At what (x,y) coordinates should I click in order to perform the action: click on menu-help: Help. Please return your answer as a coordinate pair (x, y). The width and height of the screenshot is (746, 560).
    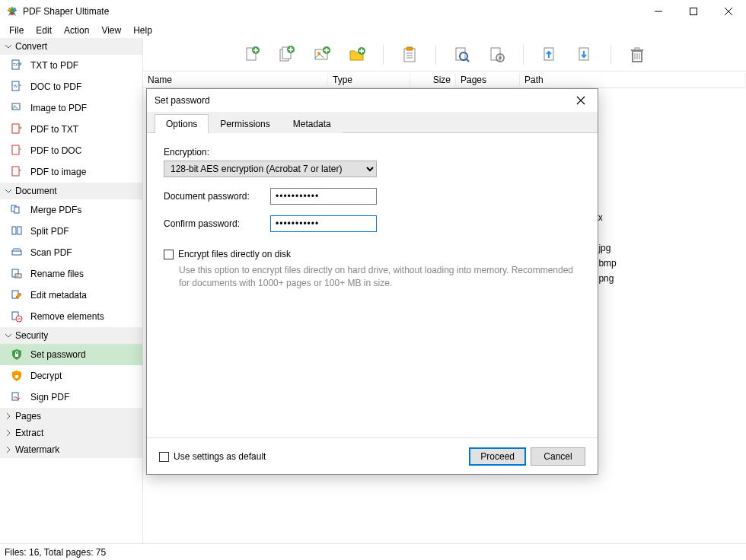
    Looking at the image, I should click on (143, 30).